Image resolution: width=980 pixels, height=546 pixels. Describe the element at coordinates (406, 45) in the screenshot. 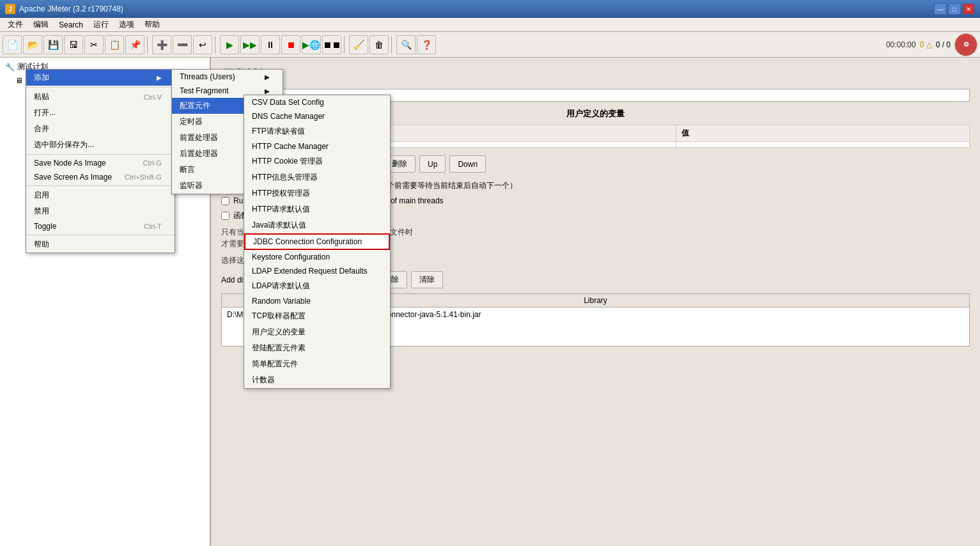

I see `search-button: 🔍` at that location.